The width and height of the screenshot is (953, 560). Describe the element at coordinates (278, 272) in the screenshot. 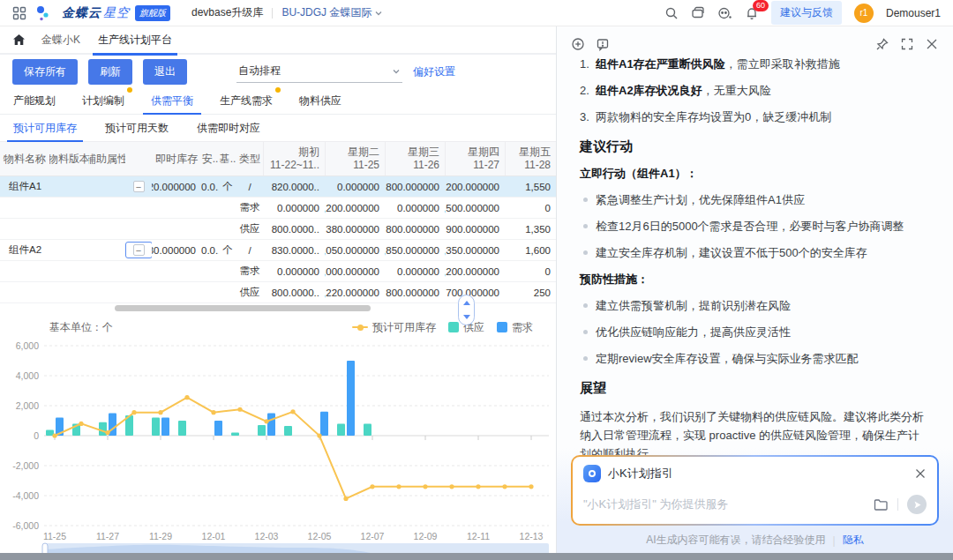

I see `table-row: 需求0.0000001,000.0000000.0000001,200.0000…` at that location.